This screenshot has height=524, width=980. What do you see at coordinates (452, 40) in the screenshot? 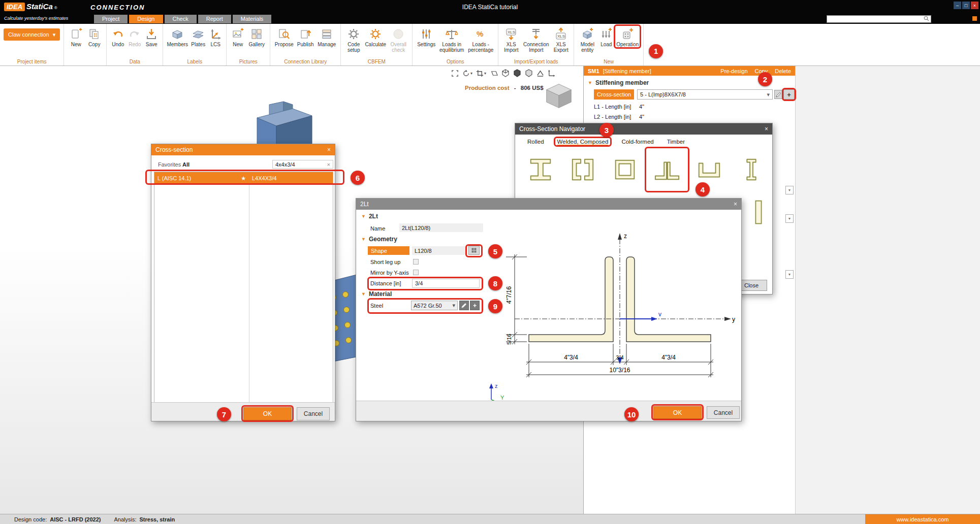
I see `loads-in-equilibrium-button: Loads in equilibrium` at bounding box center [452, 40].